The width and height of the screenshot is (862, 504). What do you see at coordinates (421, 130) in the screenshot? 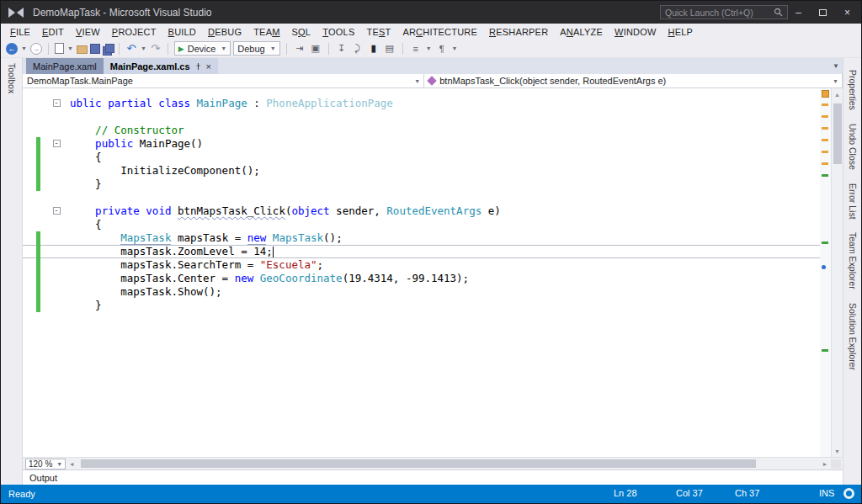
I see `code-line: // Constructor` at bounding box center [421, 130].